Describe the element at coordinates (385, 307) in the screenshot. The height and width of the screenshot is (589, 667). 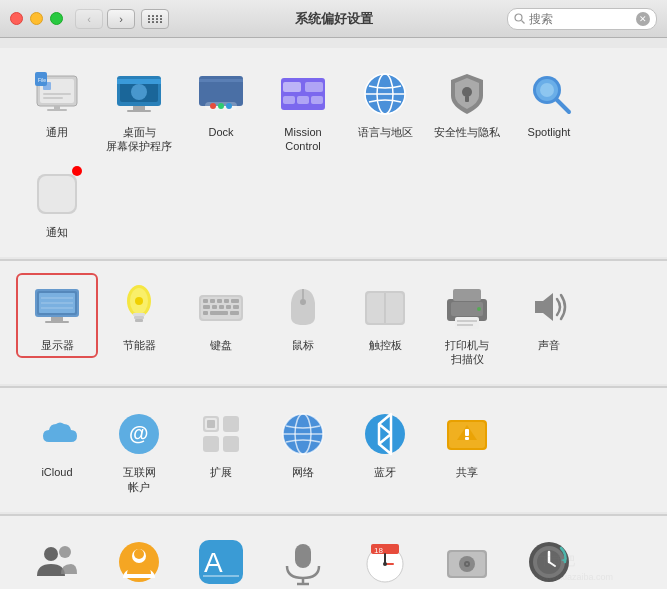
I see `trackpad-icon` at that location.